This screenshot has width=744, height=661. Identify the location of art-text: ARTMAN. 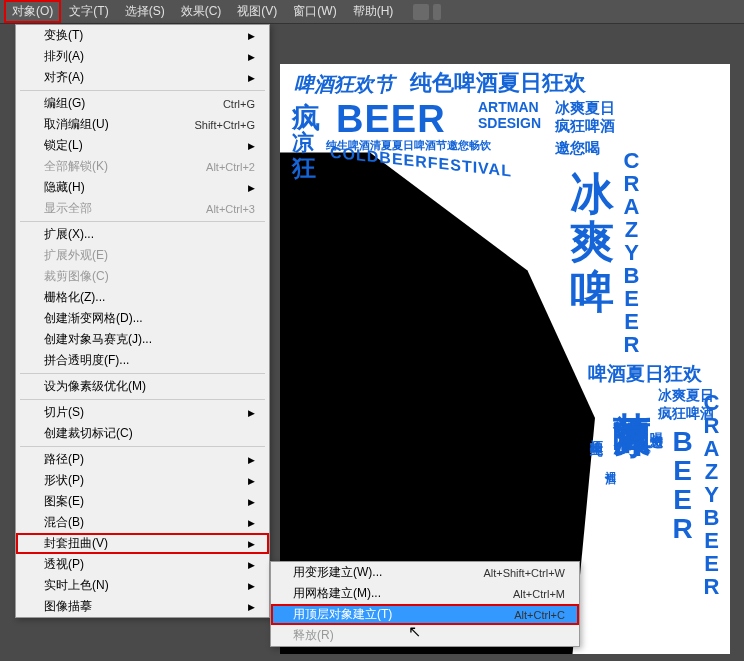
(508, 107).